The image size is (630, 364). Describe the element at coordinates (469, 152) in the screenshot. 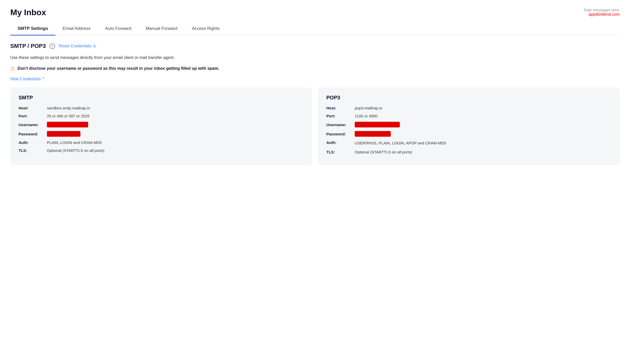

I see `pop3-tls-row: TLS: Optional (STARTTLS on all ports)` at that location.